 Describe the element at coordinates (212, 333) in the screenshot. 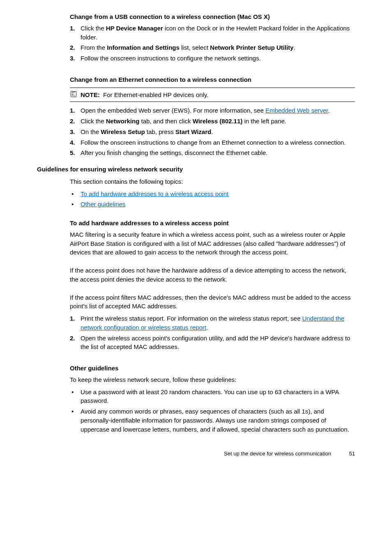

I see `steps-hw-addresses: Print the wireless status report. For in…` at that location.